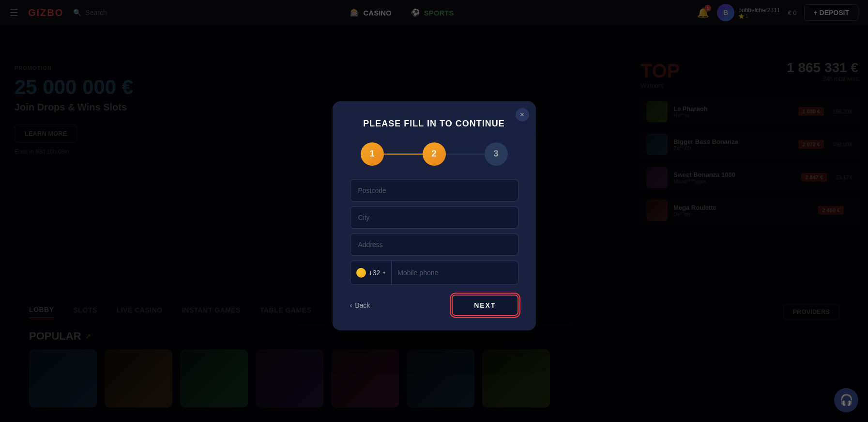  What do you see at coordinates (375, 272) in the screenshot?
I see `phone-prefix-value: +32` at bounding box center [375, 272].